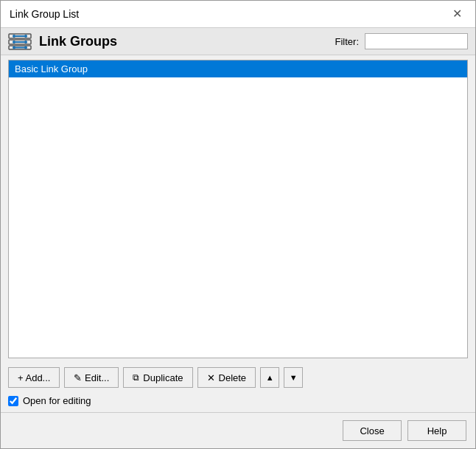 The width and height of the screenshot is (476, 449). I want to click on checkbox-row: Open for editing, so click(238, 403).